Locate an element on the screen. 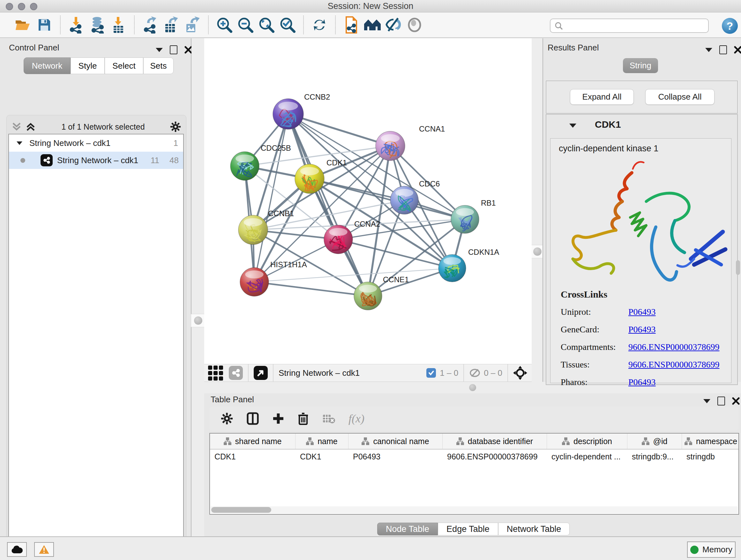 This screenshot has width=741, height=560. left-splitter is located at coordinates (198, 288).